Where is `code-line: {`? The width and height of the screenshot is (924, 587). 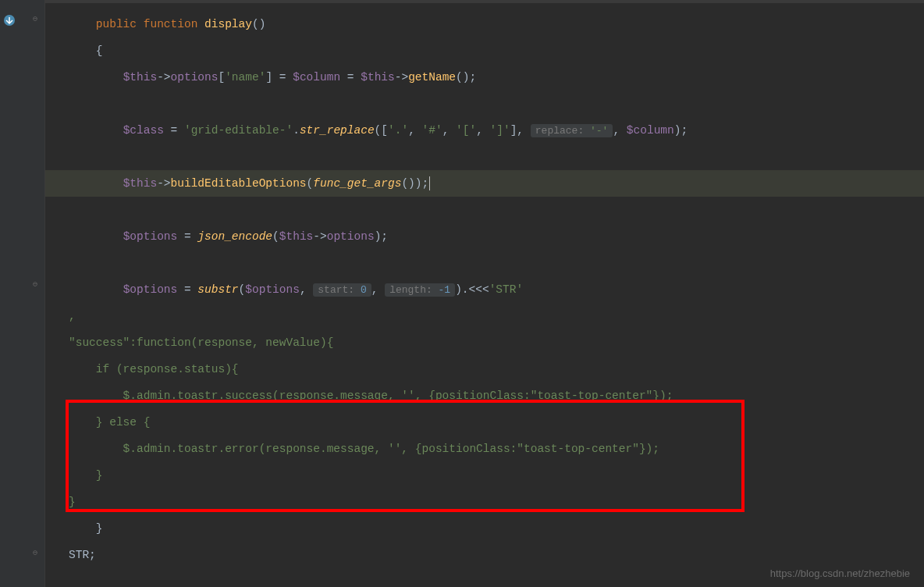 code-line: { is located at coordinates (485, 51).